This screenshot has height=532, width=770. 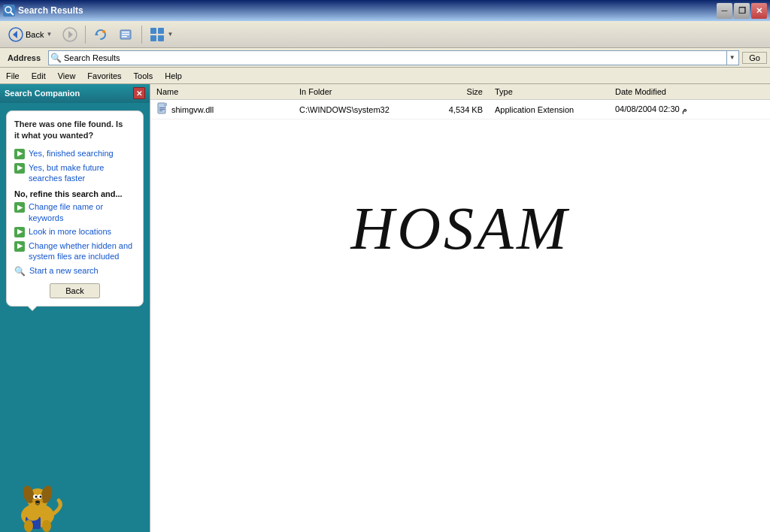 What do you see at coordinates (549, 110) in the screenshot?
I see `file-type-cell: Application Extension` at bounding box center [549, 110].